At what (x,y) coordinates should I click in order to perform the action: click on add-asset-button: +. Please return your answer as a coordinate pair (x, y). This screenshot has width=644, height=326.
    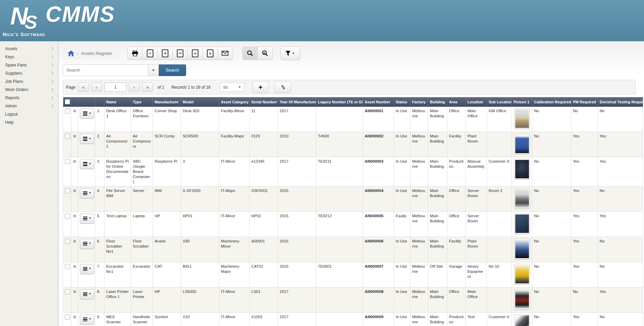
    Looking at the image, I should click on (261, 87).